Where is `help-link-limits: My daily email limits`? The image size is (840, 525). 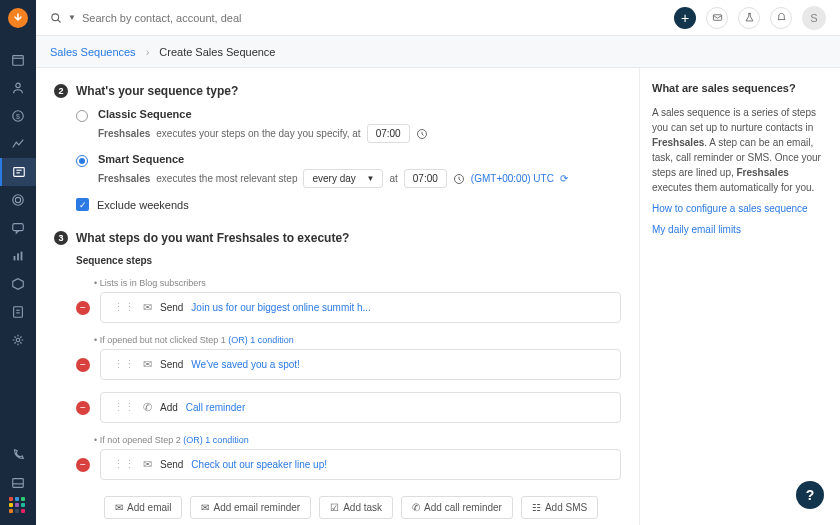
help-link-limits: My daily email limits is located at coordinates (740, 230).